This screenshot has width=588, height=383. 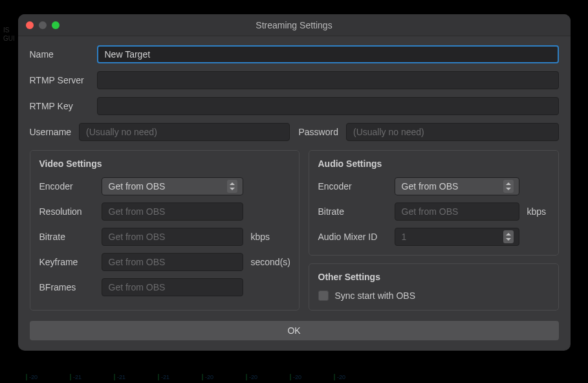 I want to click on zoom-icon, so click(x=56, y=25).